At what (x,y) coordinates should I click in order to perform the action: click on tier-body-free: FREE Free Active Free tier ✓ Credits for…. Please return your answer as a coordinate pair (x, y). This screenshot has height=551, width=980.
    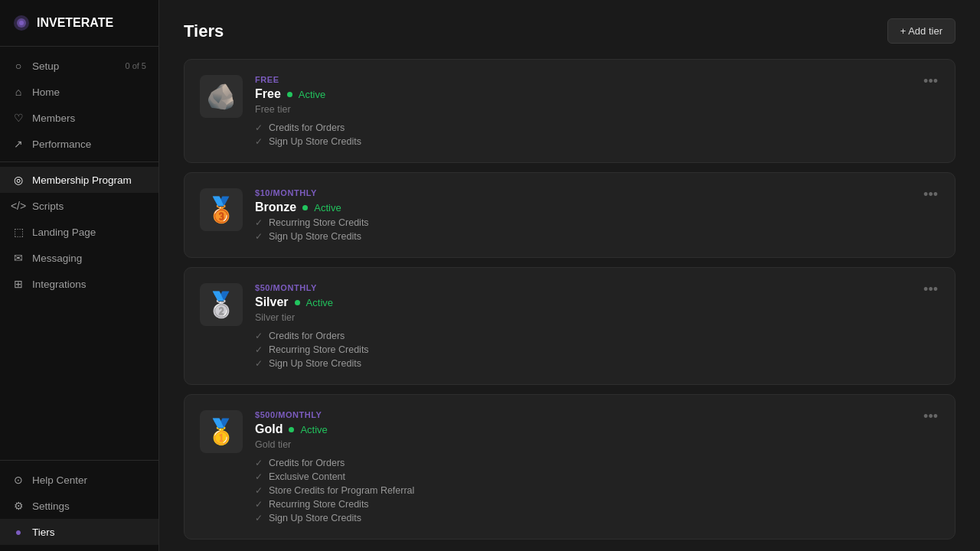
    Looking at the image, I should click on (597, 111).